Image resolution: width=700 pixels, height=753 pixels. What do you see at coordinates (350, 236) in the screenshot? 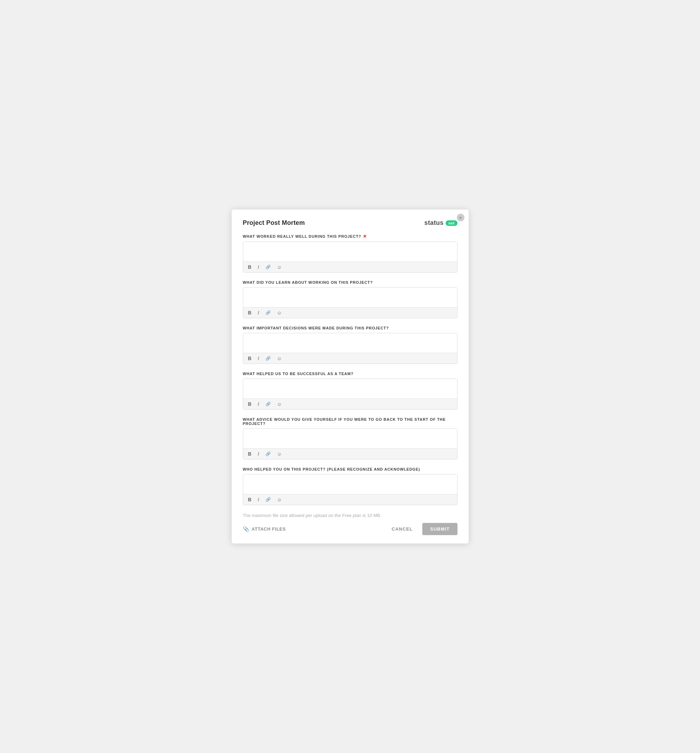
I see `question-label-1: WHAT WORKED REALLY WELL DURING THIS PROJ…` at bounding box center [350, 236].